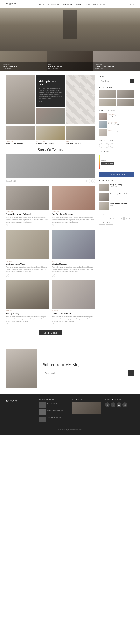 This screenshot has width=140, height=644. I want to click on post-5-title: Styling Harvey, so click(27, 314).